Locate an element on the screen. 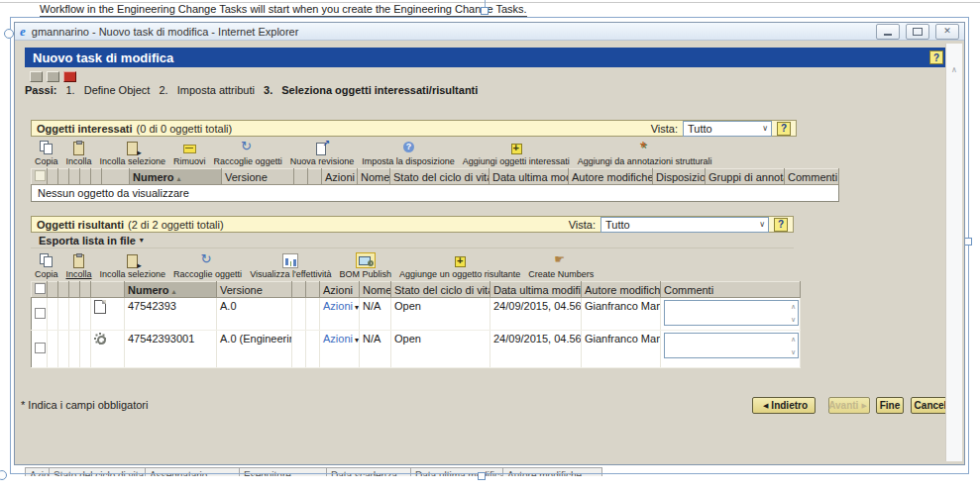 This screenshot has width=980, height=493. data-modifica-cell: 24/09/2015, 04.56 CDT is located at coordinates (536, 315).